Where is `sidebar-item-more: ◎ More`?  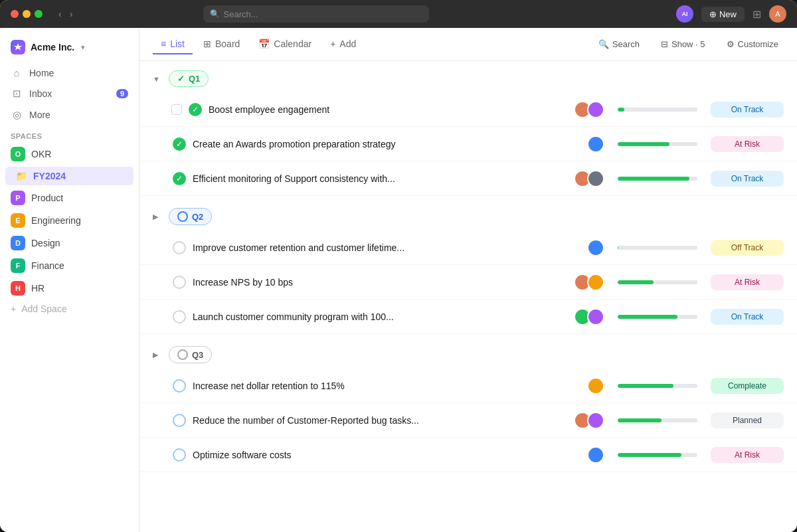
sidebar-item-more: ◎ More is located at coordinates (69, 115).